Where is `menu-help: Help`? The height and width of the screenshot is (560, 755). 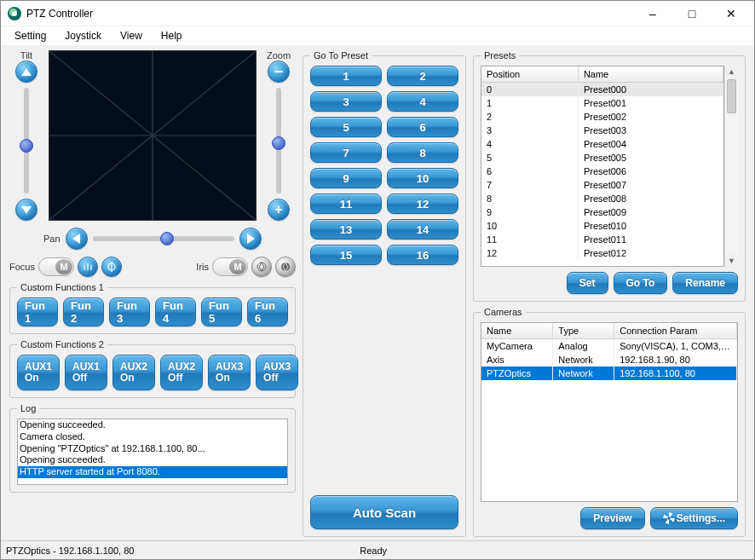 menu-help: Help is located at coordinates (172, 36).